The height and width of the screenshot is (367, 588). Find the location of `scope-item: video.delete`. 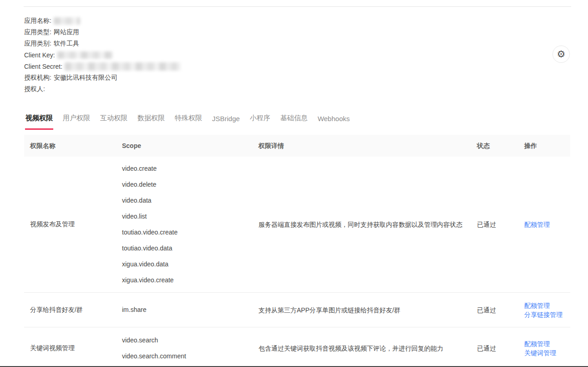

scope-item: video.delete is located at coordinates (188, 185).